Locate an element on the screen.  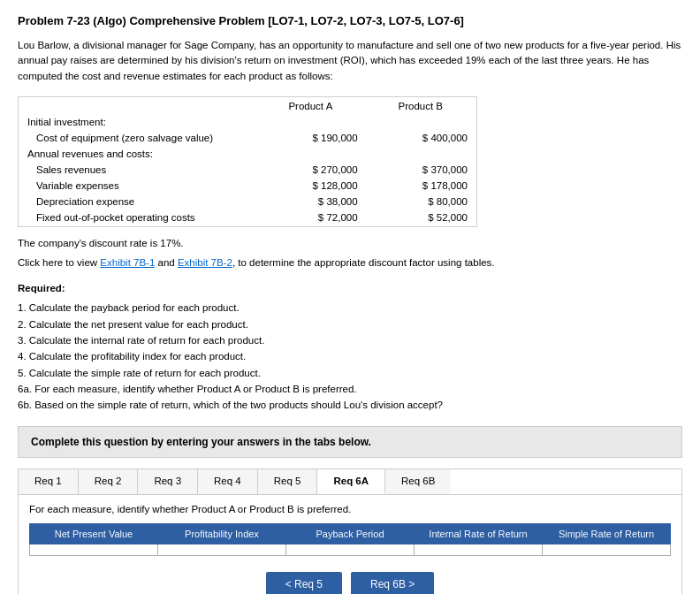
answer-table: Net Present ValueProfitability IndexPayb… is located at coordinates (350, 539).